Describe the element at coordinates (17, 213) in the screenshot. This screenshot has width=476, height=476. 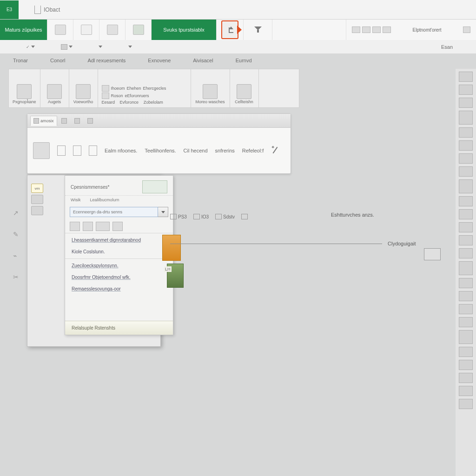
I see `left-tool-1: ↗` at that location.